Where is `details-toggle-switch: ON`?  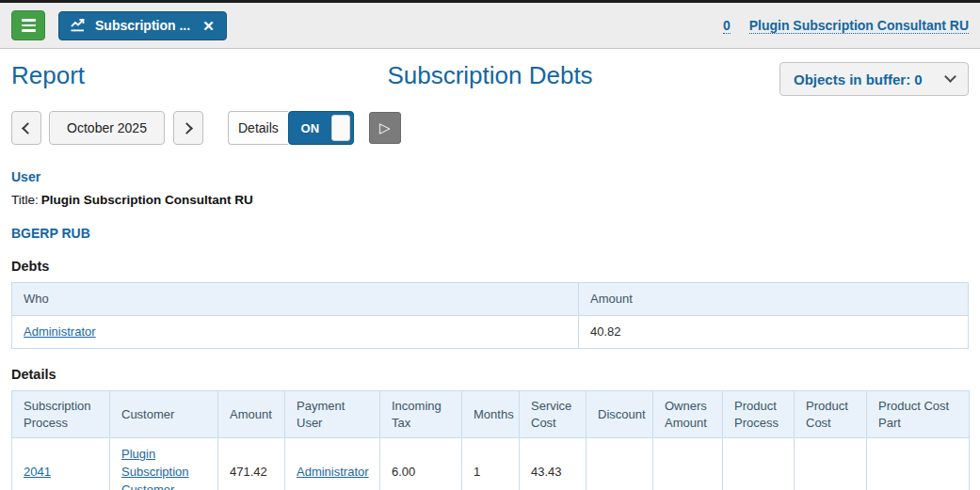 details-toggle-switch: ON is located at coordinates (321, 128).